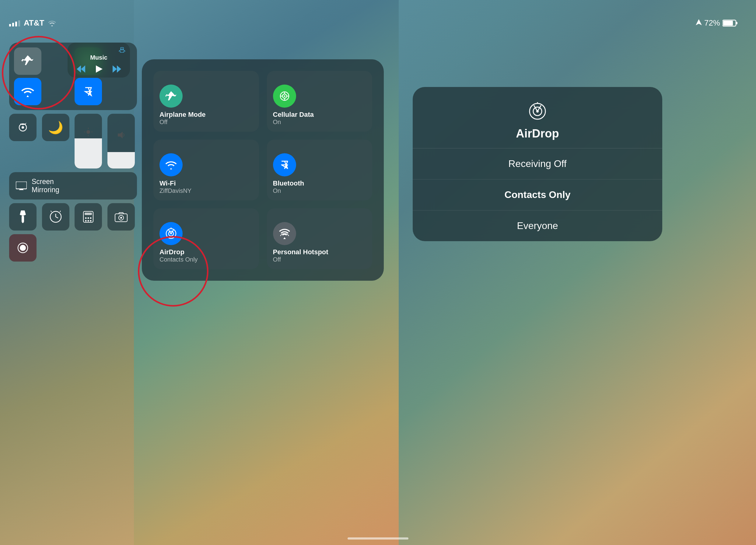  What do you see at coordinates (163, 122) in the screenshot?
I see `airplane-mode-sublabel: Off` at bounding box center [163, 122].